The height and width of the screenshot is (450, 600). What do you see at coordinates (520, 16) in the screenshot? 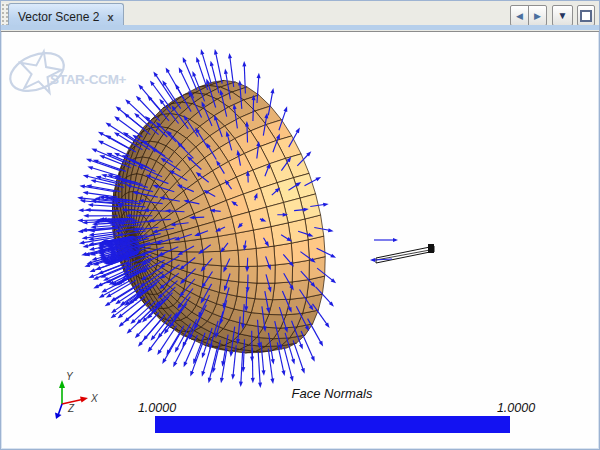
I see `scroll-tabs-left-button: ◀` at bounding box center [520, 16].